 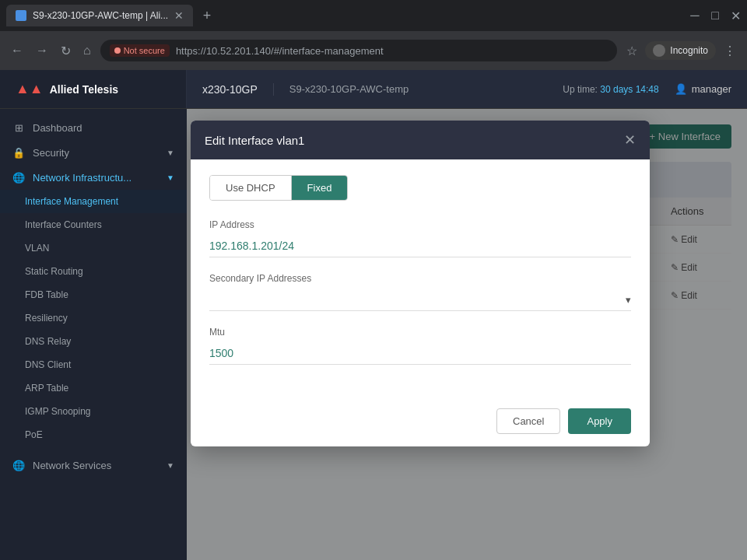 What do you see at coordinates (67, 89) in the screenshot?
I see `at-logo: ▲▲ Allied Telesis` at bounding box center [67, 89].